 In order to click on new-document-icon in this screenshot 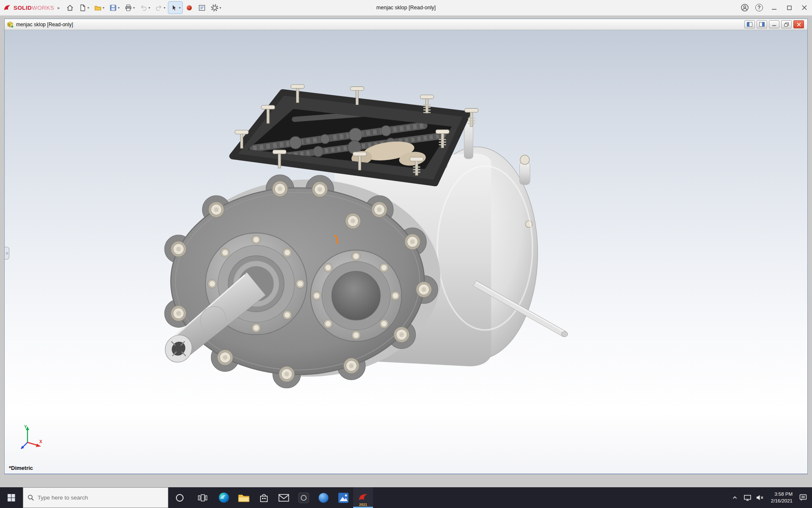, I will do `click(83, 8)`.